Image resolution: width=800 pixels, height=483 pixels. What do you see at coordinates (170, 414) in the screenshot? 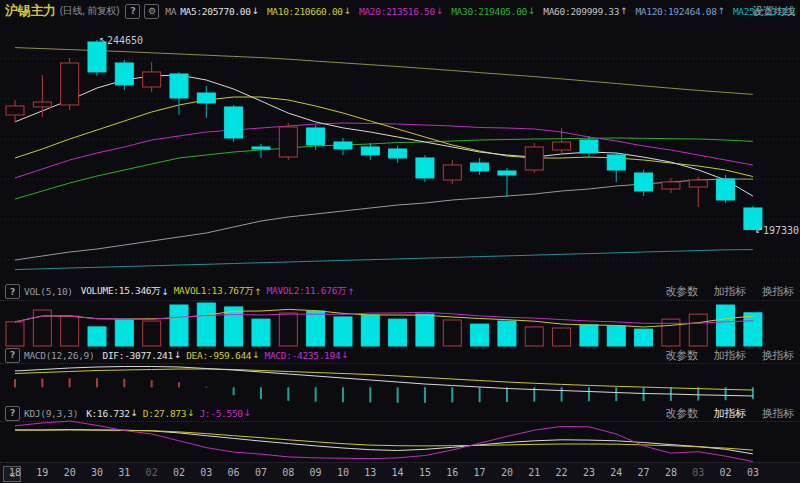
I see `d-value: D:27.873↓` at bounding box center [170, 414].